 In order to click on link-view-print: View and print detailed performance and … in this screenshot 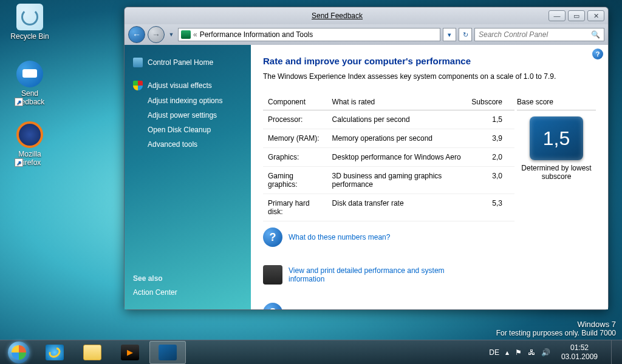, I will do `click(370, 275)`.